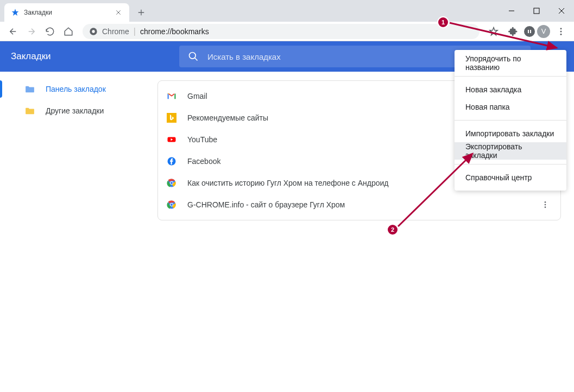 This screenshot has height=392, width=574. I want to click on page-title: Закладки, so click(90, 56).